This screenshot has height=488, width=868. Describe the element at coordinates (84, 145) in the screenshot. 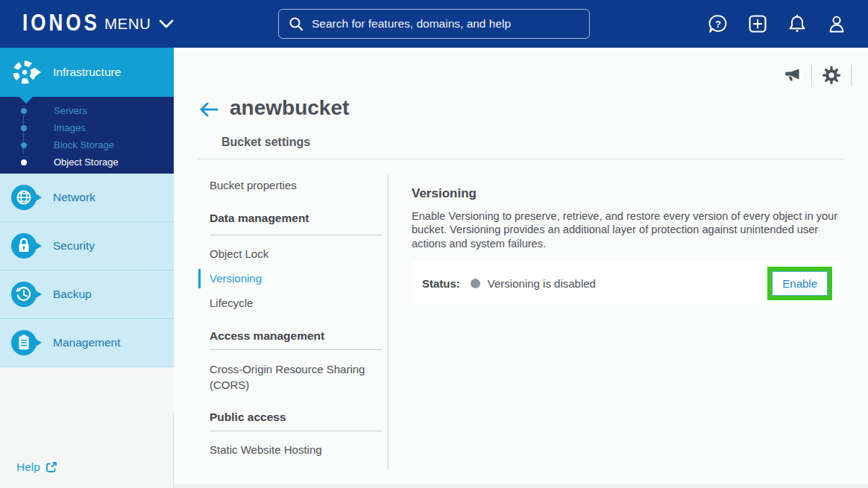

I see `submenu-item-label: Block Storage` at that location.